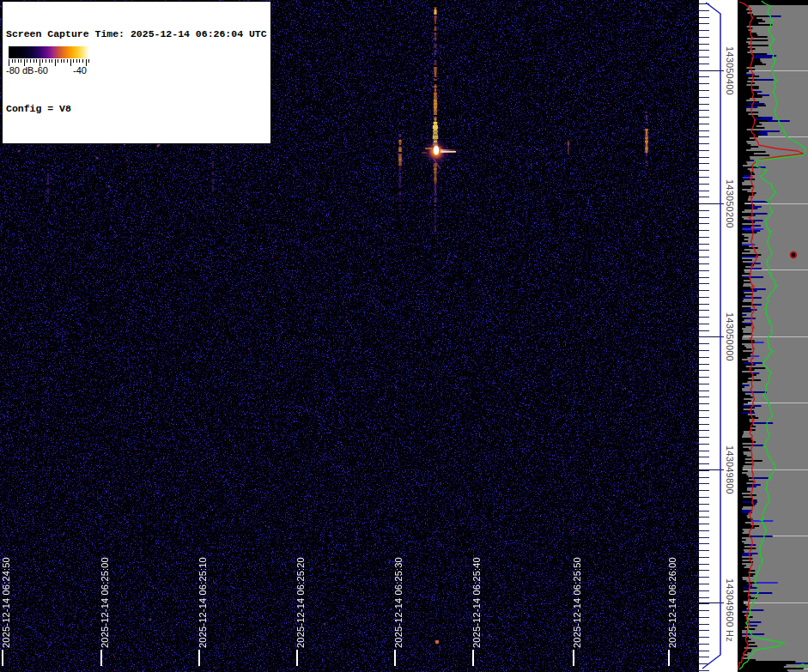 The height and width of the screenshot is (672, 808). What do you see at coordinates (301, 602) in the screenshot?
I see `time-tick-label: 2025-12-14 06:25:20` at bounding box center [301, 602].